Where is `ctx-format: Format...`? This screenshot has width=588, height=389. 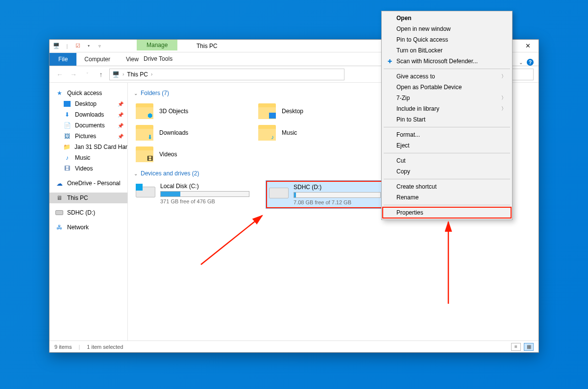
ctx-format: Format... is located at coordinates (447, 135).